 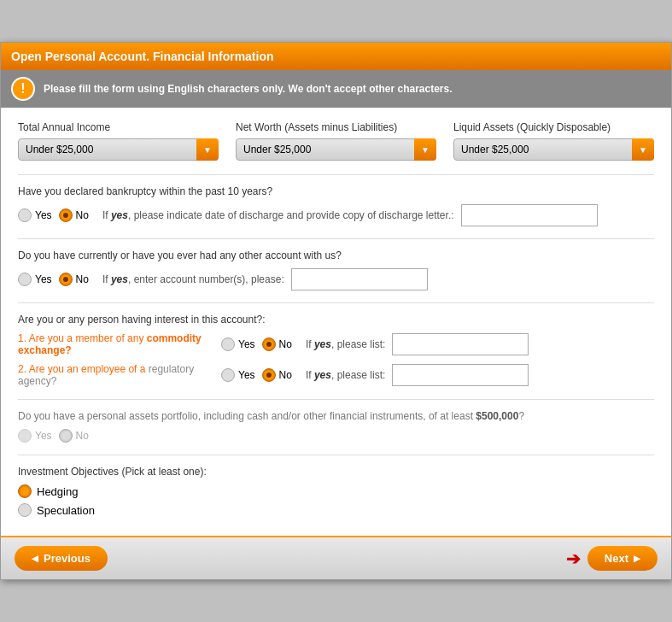 I want to click on alert-icon: !, so click(x=23, y=89).